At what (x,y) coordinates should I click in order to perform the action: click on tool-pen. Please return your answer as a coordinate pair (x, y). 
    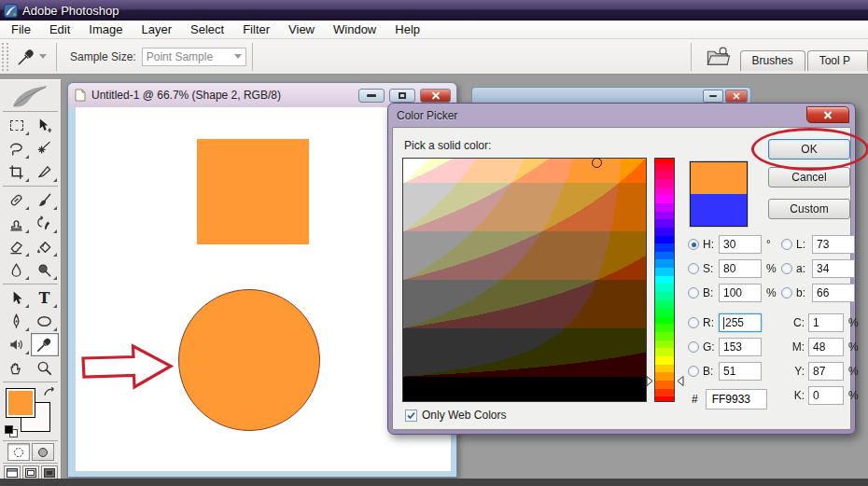
    Looking at the image, I should click on (17, 321).